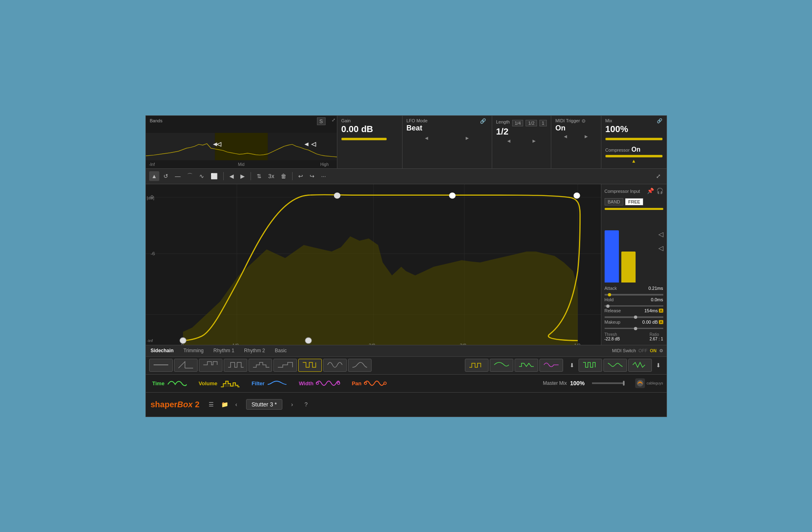  I want to click on shape-btn-pulse, so click(211, 365).